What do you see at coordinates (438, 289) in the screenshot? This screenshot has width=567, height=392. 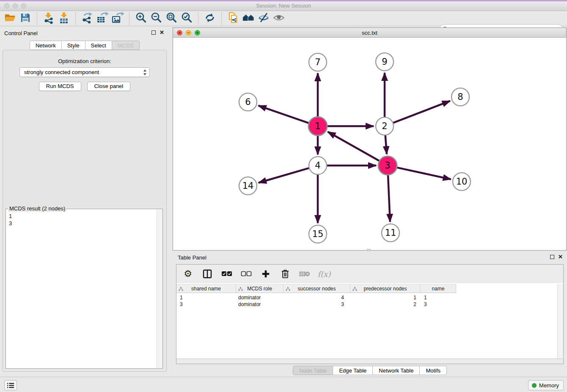 I see `column-label: name` at bounding box center [438, 289].